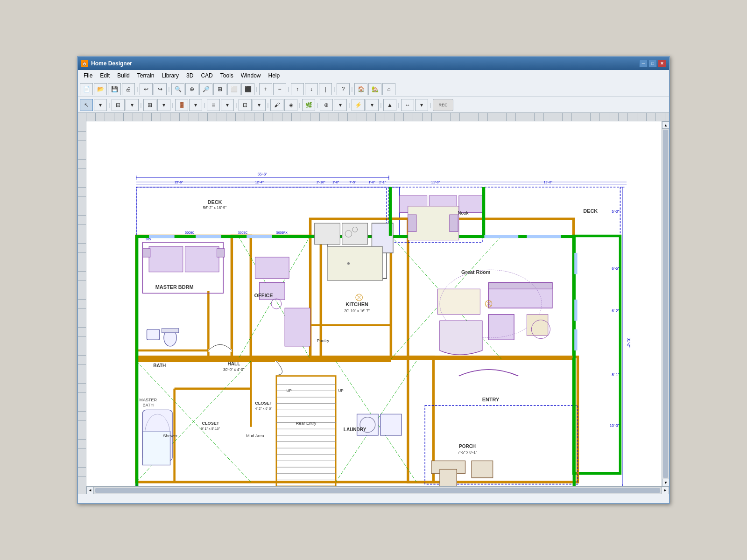 This screenshot has height=560, width=747. What do you see at coordinates (374, 89) in the screenshot?
I see `toolbar-1: 📄 📂 💾 🖨 ↩ ↪ 🔍 ⊕ 🔎 ⊞ ⬜ ⬛ + − ↑ ↓ | ? 🏠 🏡 …` at bounding box center [374, 89].